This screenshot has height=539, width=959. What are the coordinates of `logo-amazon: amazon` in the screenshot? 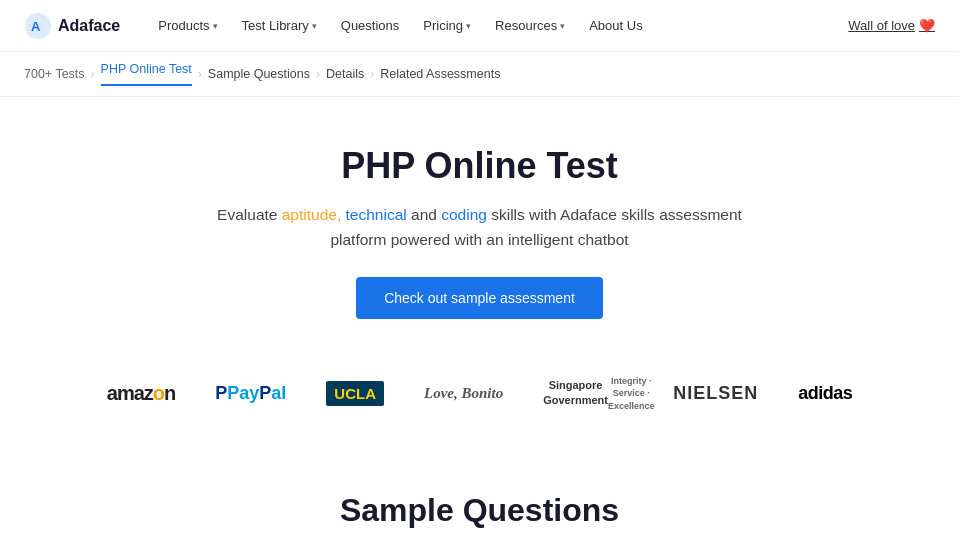 It's located at (141, 394).